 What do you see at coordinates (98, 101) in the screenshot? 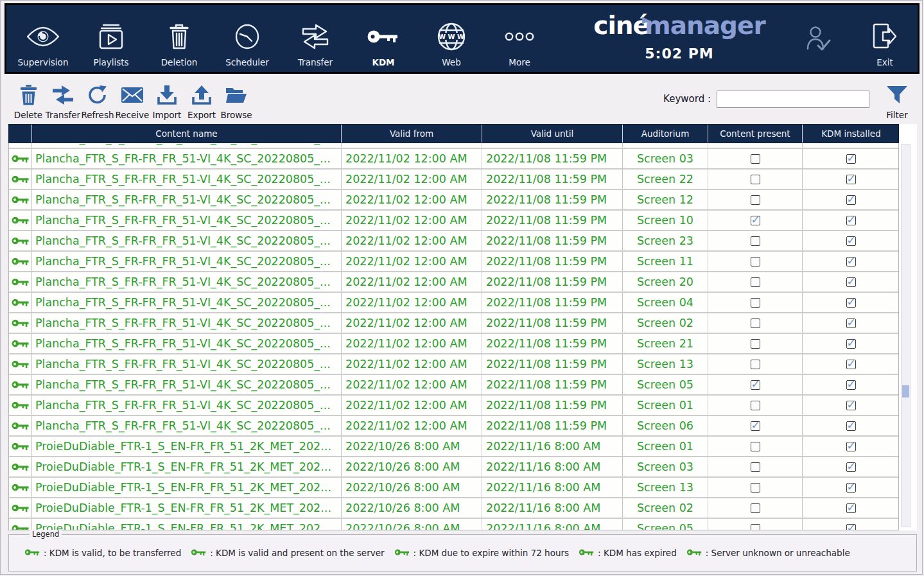
I see `refresh-button: Refresh` at bounding box center [98, 101].